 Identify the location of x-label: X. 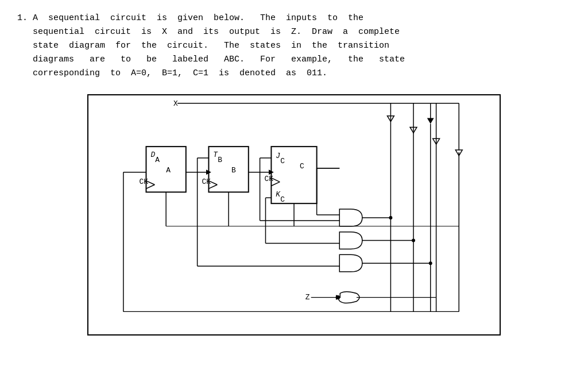
(176, 103).